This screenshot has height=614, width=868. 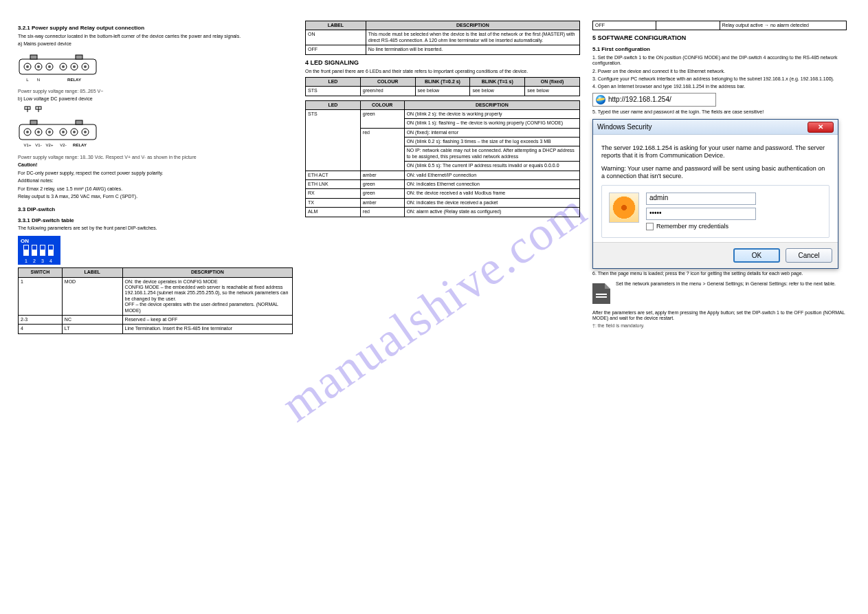 I want to click on sts-r10c1: red, so click(x=382, y=212).